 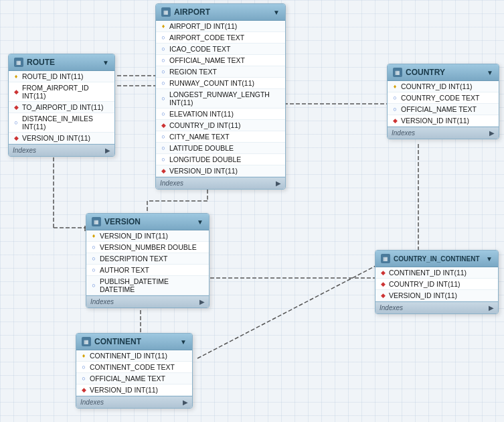 What do you see at coordinates (489, 259) in the screenshot?
I see `cic-table-arrow: ▼` at bounding box center [489, 259].